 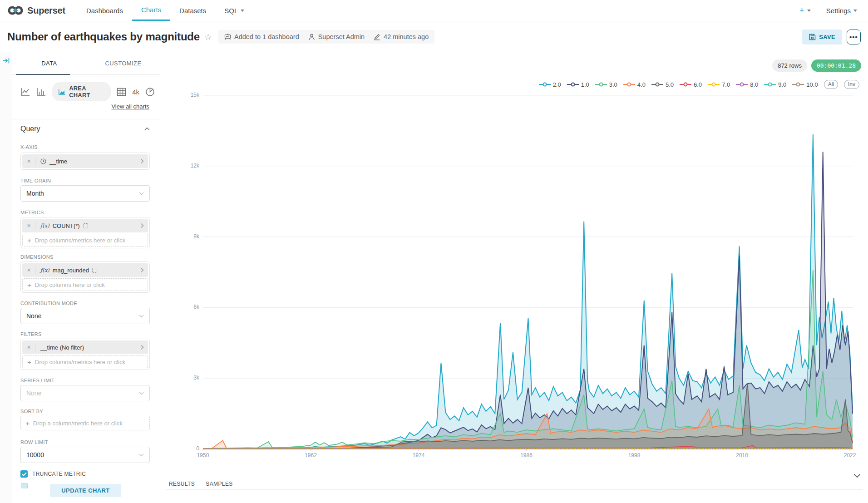 What do you see at coordinates (85, 490) in the screenshot?
I see `update-chart-button: UPDATE CHART` at bounding box center [85, 490].